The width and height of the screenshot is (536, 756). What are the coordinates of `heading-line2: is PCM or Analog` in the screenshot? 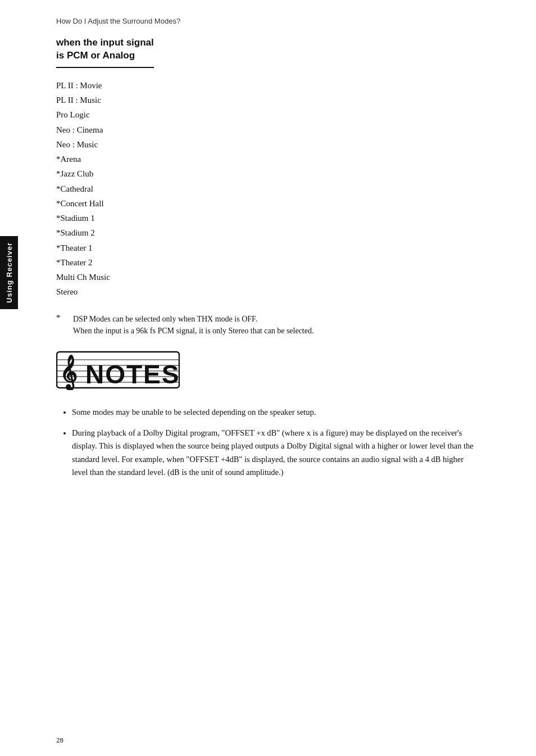 It's located at (96, 55).